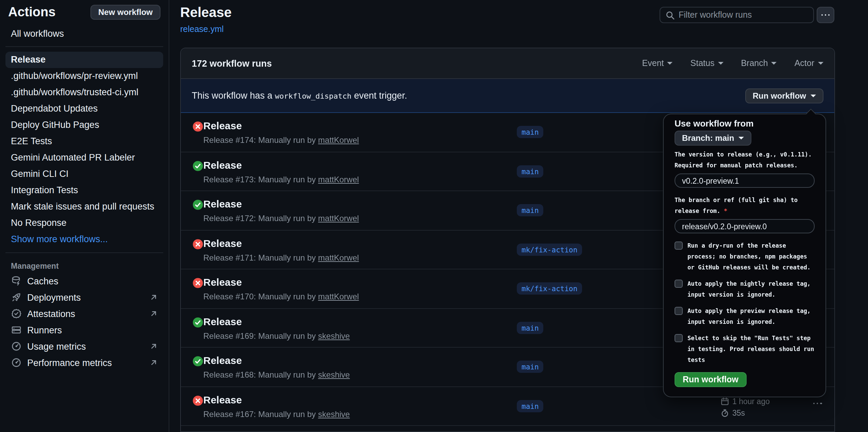 This screenshot has width=868, height=432. I want to click on checkbox-label: Auto apply the nightly release tag, inpu…, so click(751, 289).